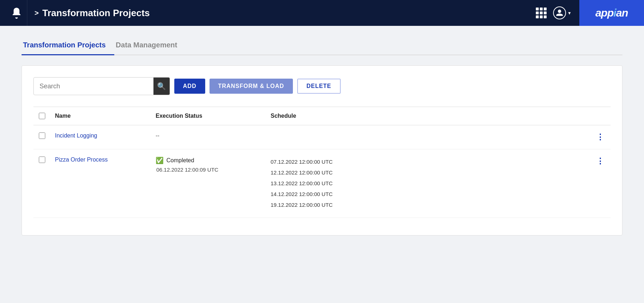 This screenshot has height=303, width=644. What do you see at coordinates (322, 137) in the screenshot?
I see `table-row: Incident Logging -- ⋮` at bounding box center [322, 137].